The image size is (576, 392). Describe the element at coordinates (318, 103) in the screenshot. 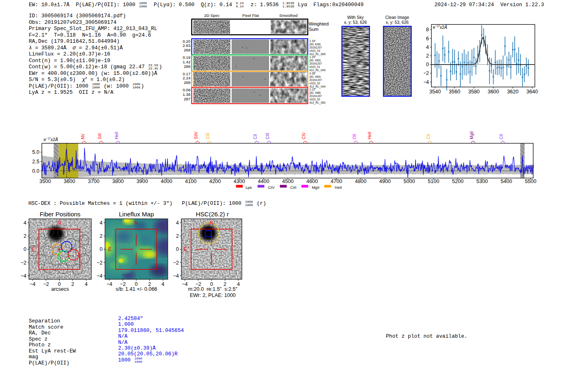

I see `svg-text: 412_RL_050` at that location.